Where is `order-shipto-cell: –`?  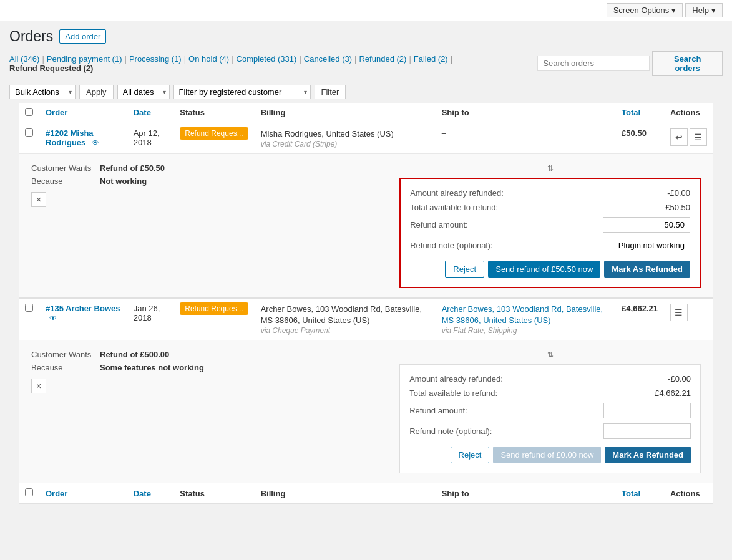
order-shipto-cell: – is located at coordinates (525, 138).